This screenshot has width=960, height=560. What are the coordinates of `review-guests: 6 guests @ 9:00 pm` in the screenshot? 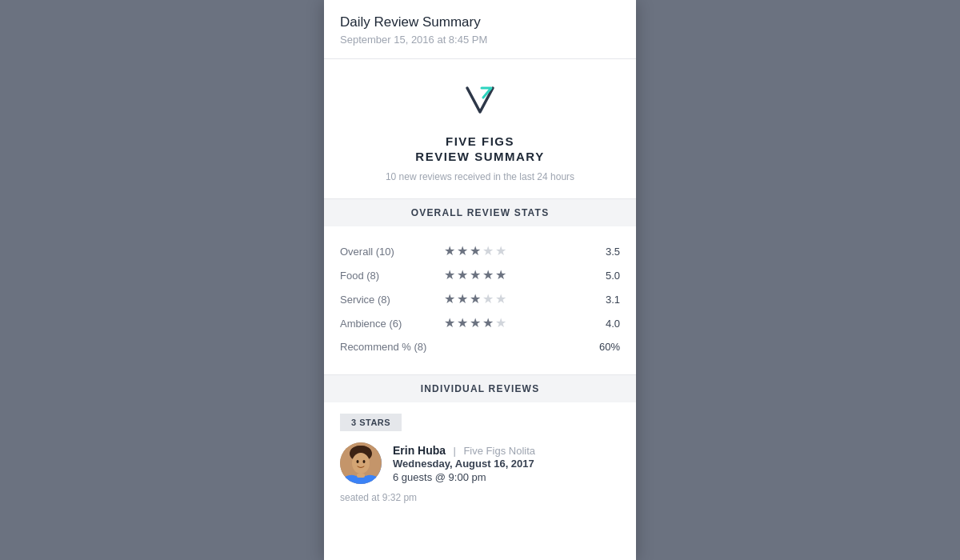 It's located at (464, 477).